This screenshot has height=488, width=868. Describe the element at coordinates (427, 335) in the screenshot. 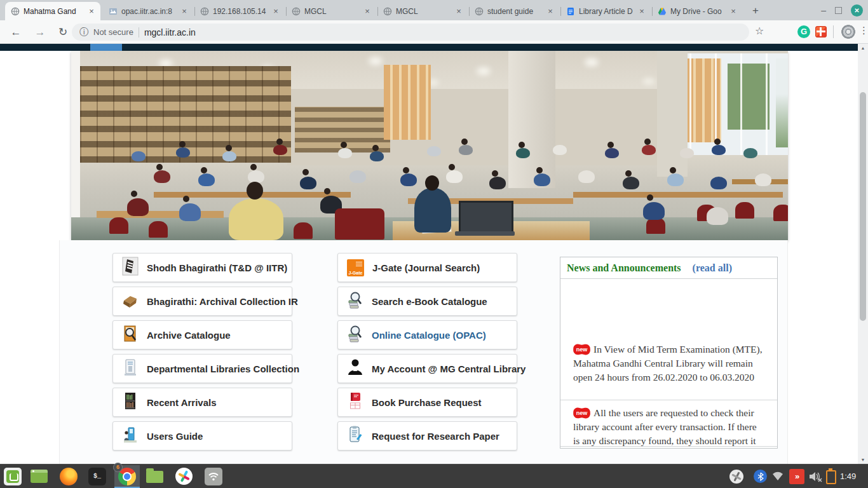

I see `link-online-catalogue-opac: Online Catalogue (OPAC)` at that location.